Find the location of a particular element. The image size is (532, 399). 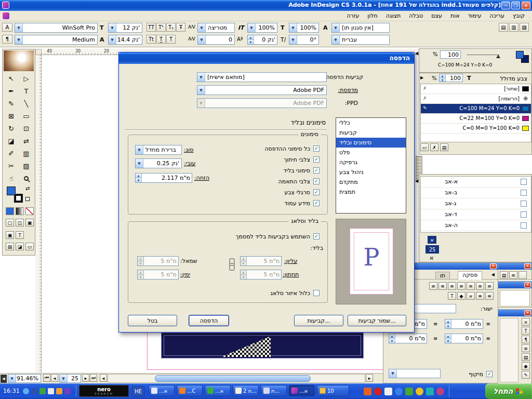

extra-button-2: T is located at coordinates (20, 235).